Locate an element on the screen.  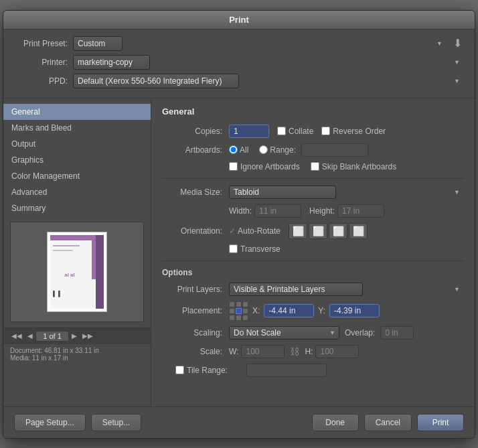
overlap-label: Overlap: is located at coordinates (360, 333).